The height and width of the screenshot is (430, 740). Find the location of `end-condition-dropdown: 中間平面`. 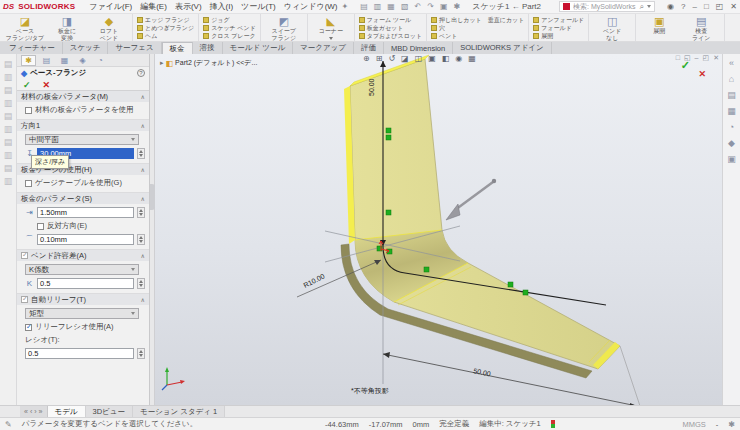

end-condition-dropdown: 中間平面 is located at coordinates (82, 140).